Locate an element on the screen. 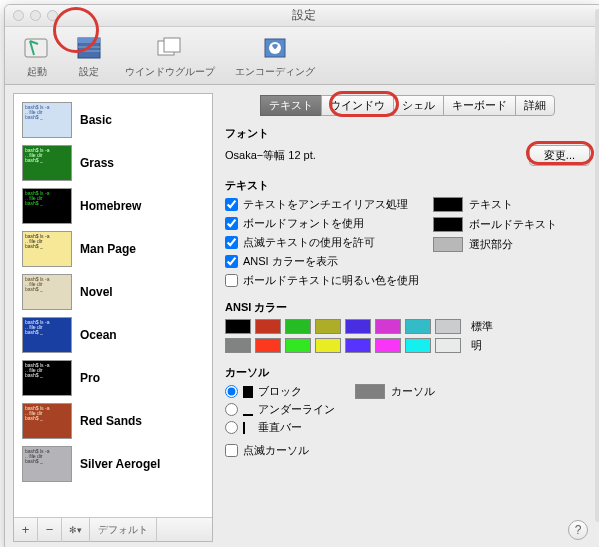  default-button: デフォルト is located at coordinates (124, 530).